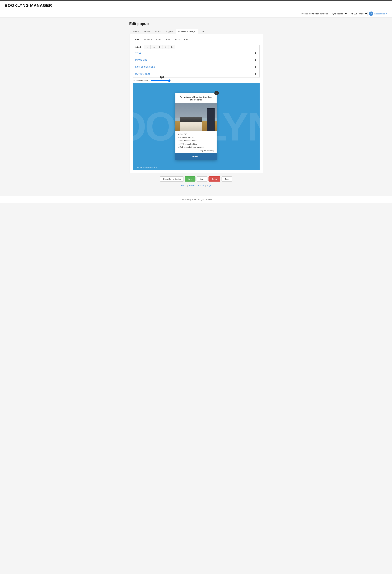 Image resolution: width=392 pixels, height=574 pixels. I want to click on section-services: LIST OF SERVICES ▶, so click(196, 67).